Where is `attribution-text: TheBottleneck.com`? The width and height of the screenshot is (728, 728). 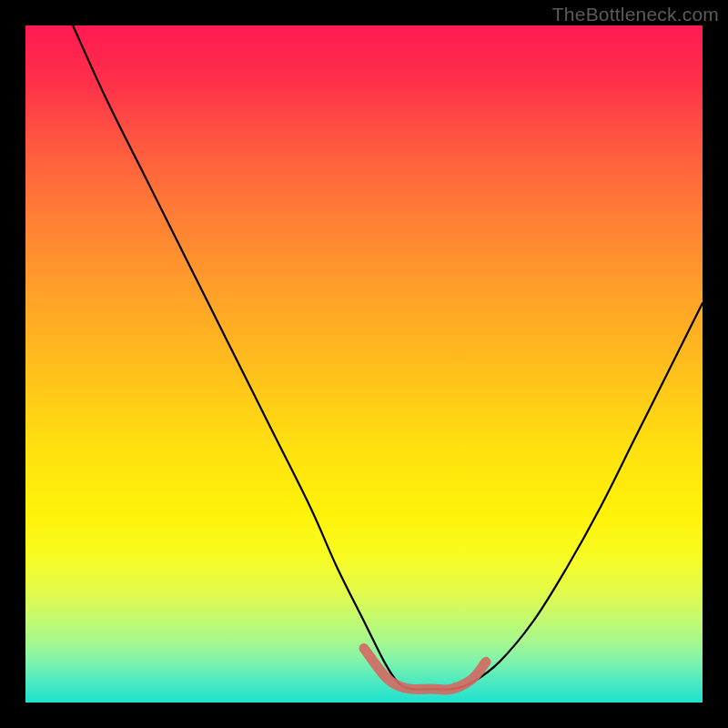 attribution-text: TheBottleneck.com is located at coordinates (635, 15).